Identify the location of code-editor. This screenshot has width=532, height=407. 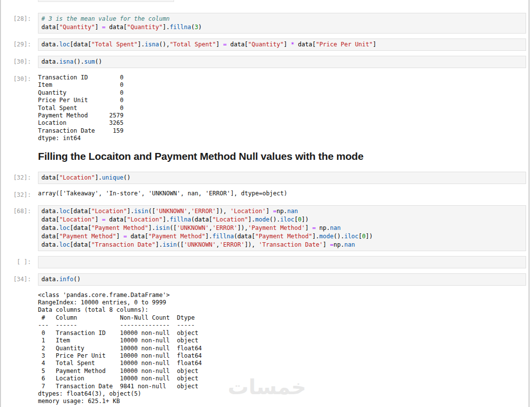
(282, 262).